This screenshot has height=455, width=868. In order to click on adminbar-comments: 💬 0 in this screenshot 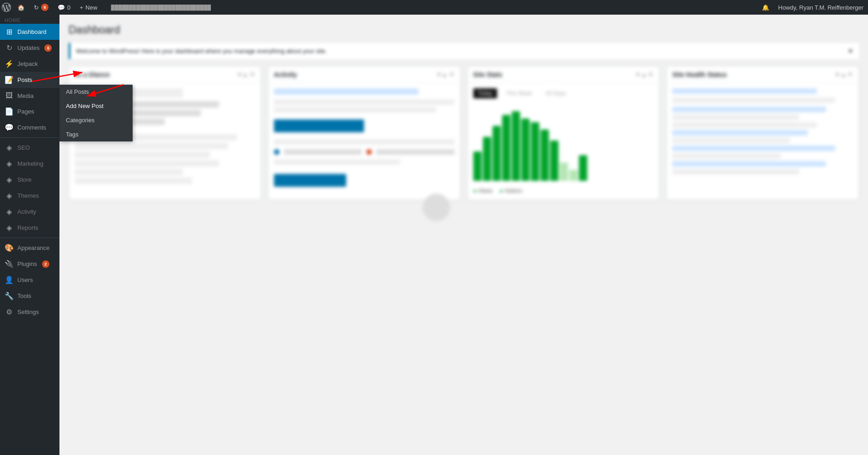, I will do `click(64, 7)`.